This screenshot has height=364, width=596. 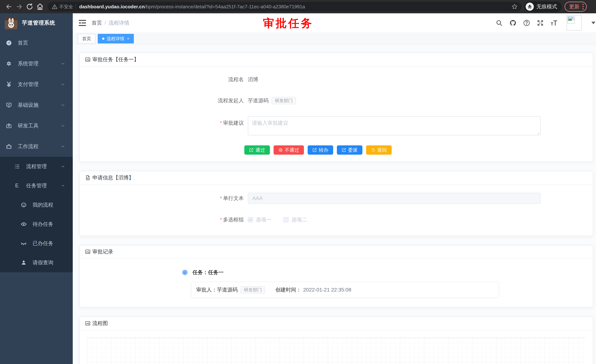 I want to click on broken-image-icon, so click(x=571, y=20).